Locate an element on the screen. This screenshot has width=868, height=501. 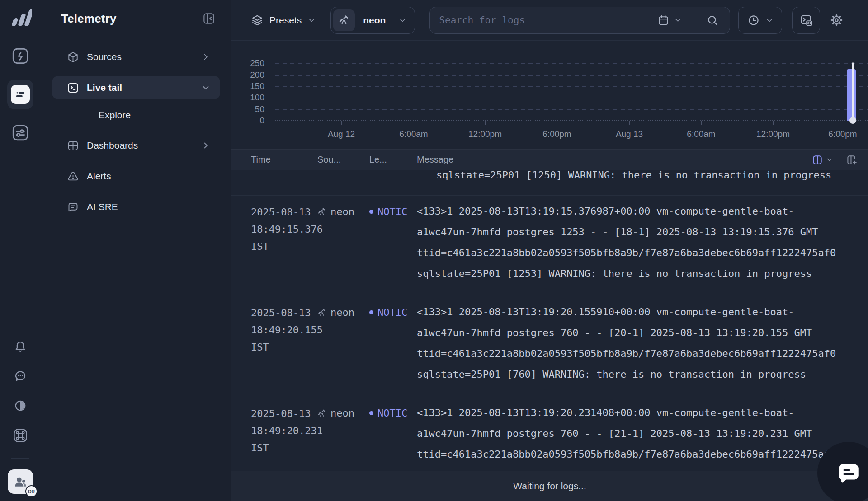
brand-logo is located at coordinates (20, 17).